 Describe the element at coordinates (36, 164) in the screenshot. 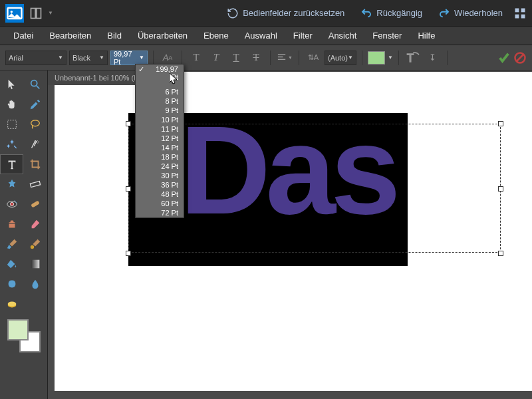

I see `crop-tool-icon` at that location.